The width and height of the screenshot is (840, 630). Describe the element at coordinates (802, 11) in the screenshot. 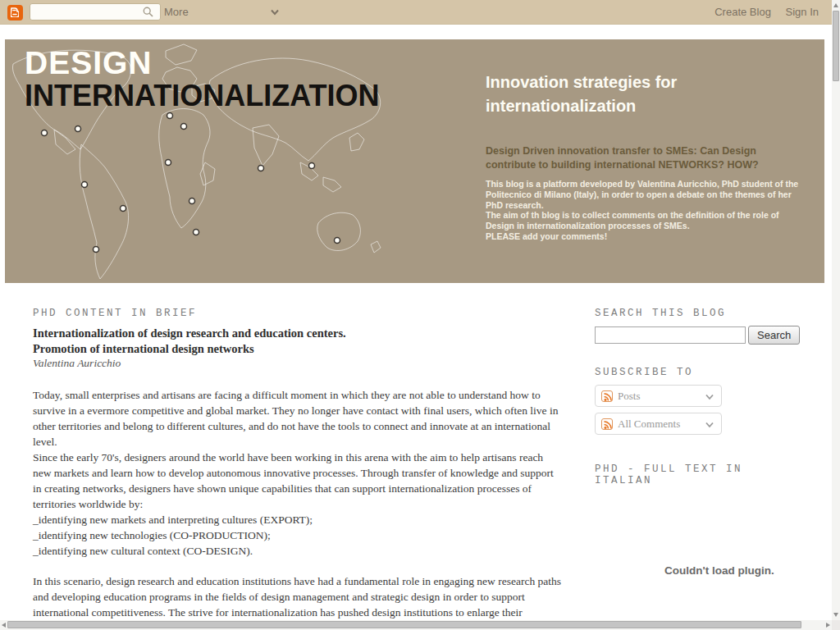

I see `sign-in-link: Sign In` at that location.